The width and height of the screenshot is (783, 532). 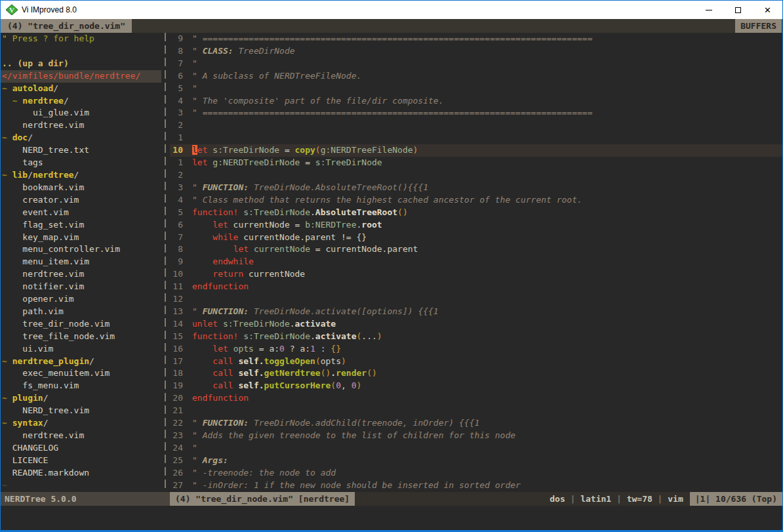 I want to click on tree-root-item: </vimfiles/bundle/nerdtree/, so click(x=81, y=76).